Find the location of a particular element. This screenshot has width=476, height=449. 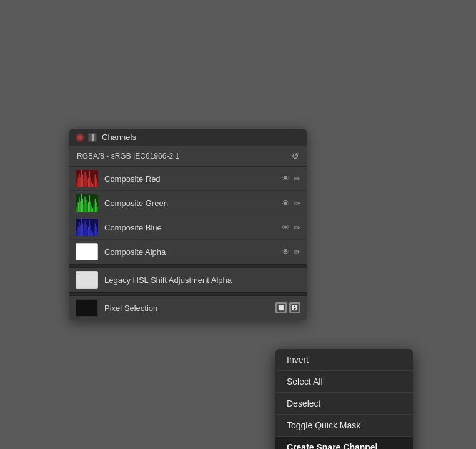

channel-row-composite-blue: Composite Blue 👁 ✏ is located at coordinates (188, 227).